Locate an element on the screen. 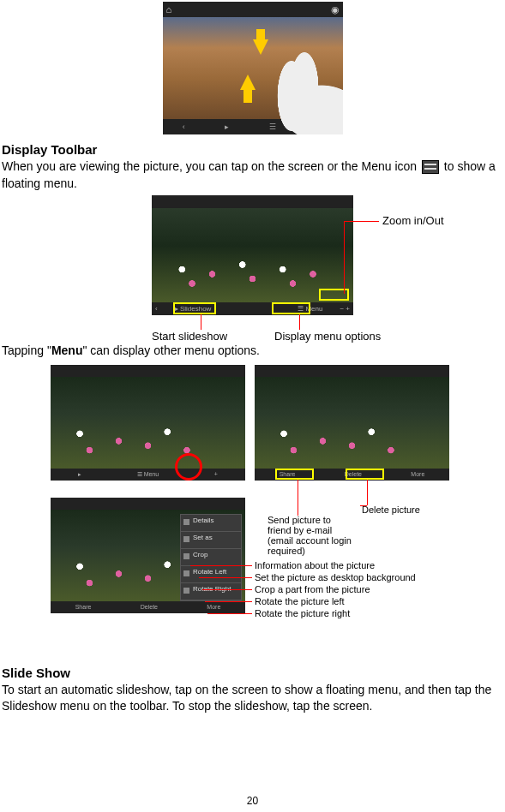 This screenshot has height=812, width=505. tap-text-c: " can display other menu options. is located at coordinates (171, 350).